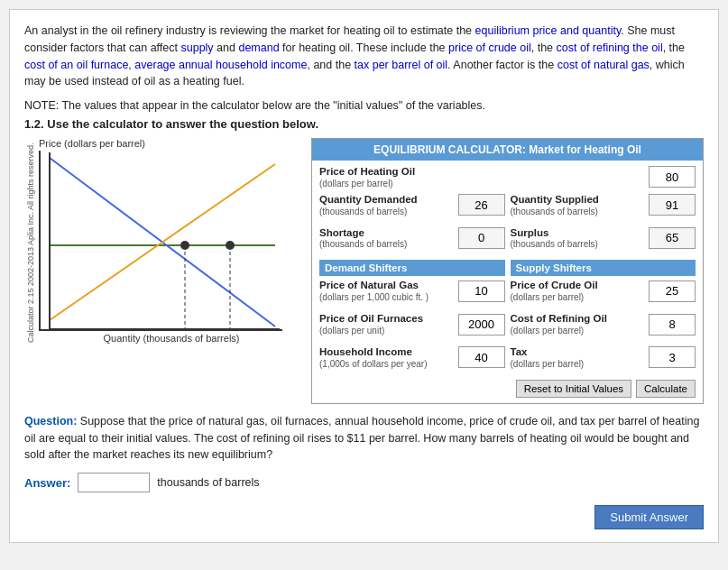 The image size is (728, 570). Describe the element at coordinates (507, 268) in the screenshot. I see `shifters-header-row: Demand Shifters Supply Shifters` at that location.